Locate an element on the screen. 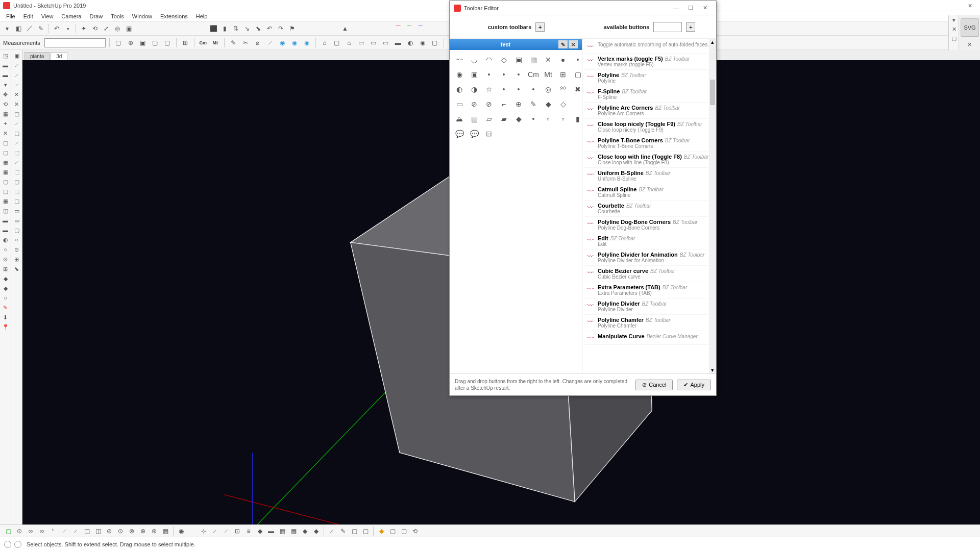 The height and width of the screenshot is (551, 980). h8-icon: ◐ is located at coordinates (410, 43).